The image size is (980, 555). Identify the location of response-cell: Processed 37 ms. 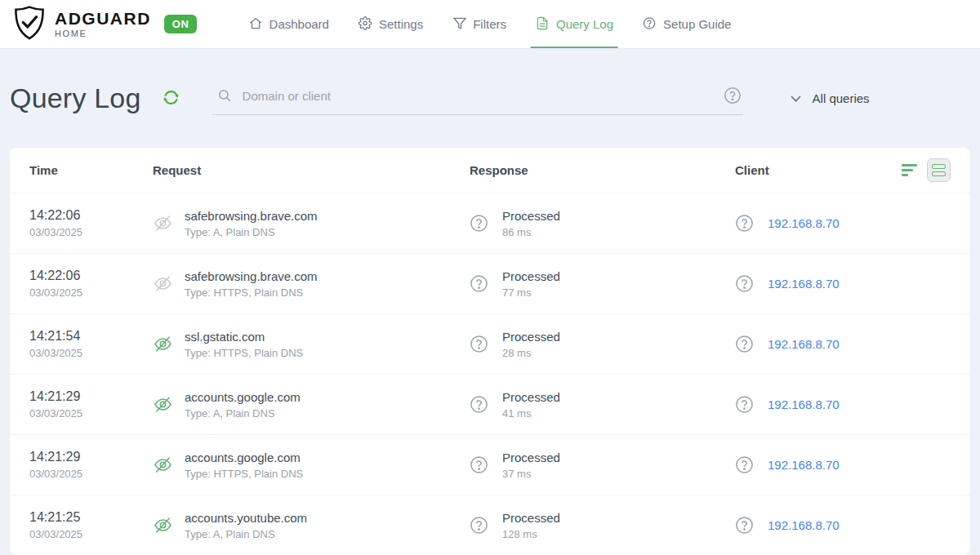
(603, 465).